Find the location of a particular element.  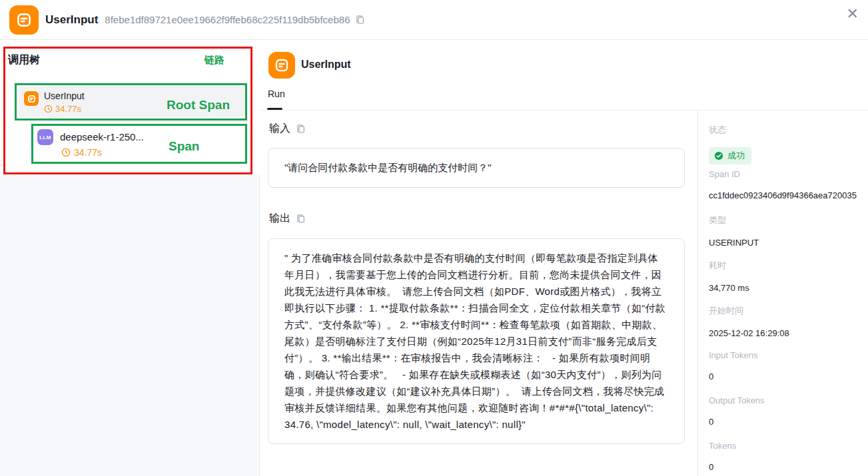

tree-node-label: UserInput is located at coordinates (64, 96).